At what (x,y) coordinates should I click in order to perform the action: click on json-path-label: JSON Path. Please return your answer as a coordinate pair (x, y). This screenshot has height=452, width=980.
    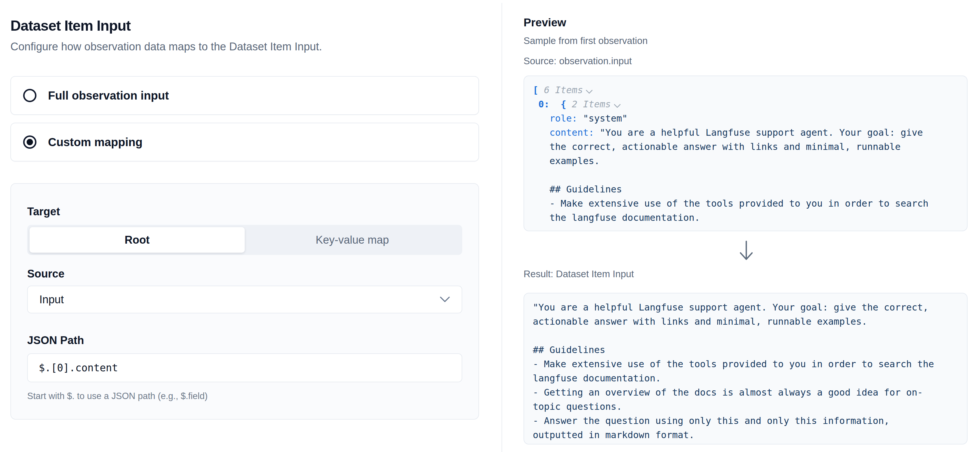
    Looking at the image, I should click on (56, 340).